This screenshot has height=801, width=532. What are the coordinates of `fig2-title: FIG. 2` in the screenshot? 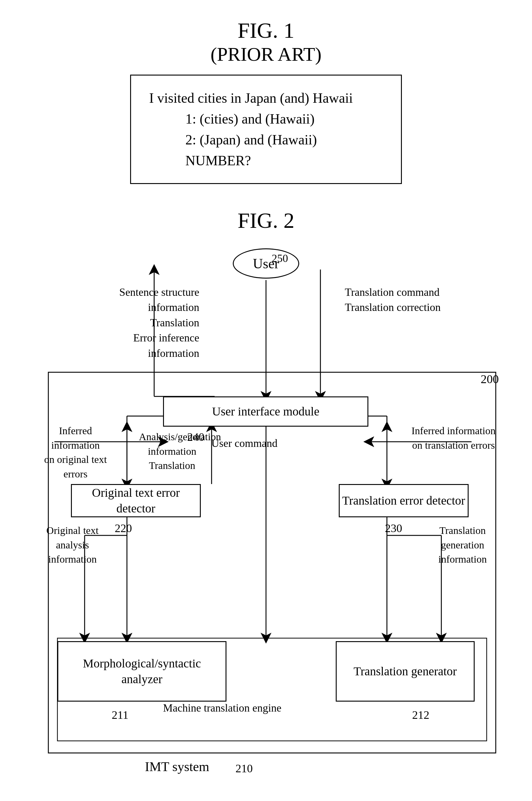 It's located at (266, 221).